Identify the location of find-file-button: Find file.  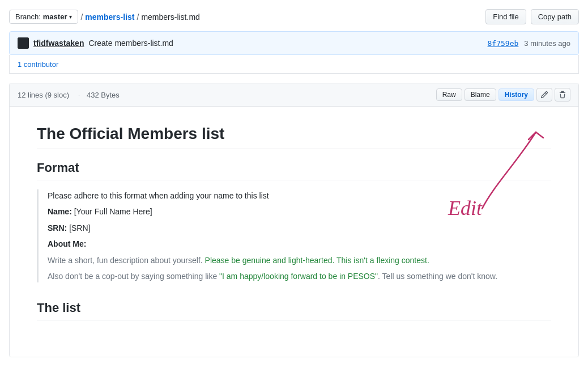
(506, 17).